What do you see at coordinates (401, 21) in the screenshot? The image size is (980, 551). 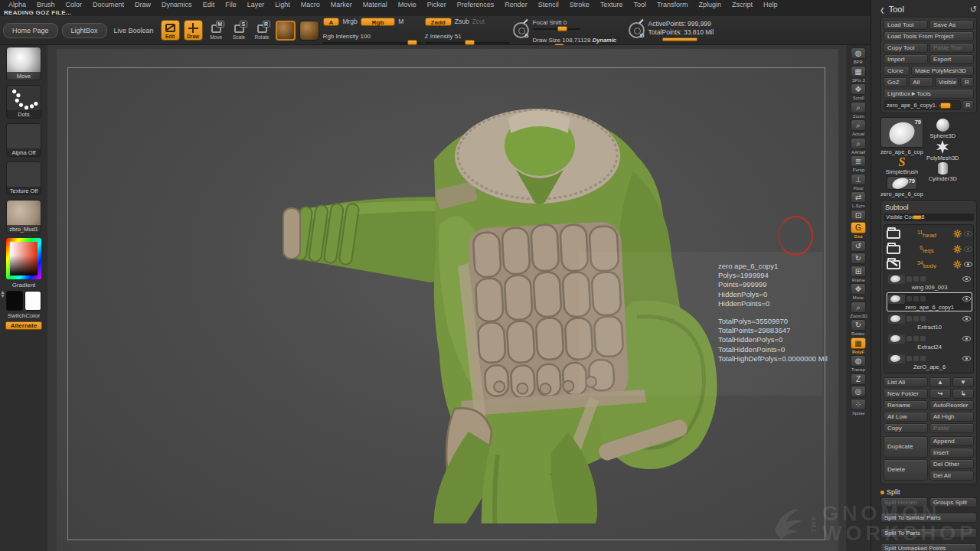 I see `m-button: M` at bounding box center [401, 21].